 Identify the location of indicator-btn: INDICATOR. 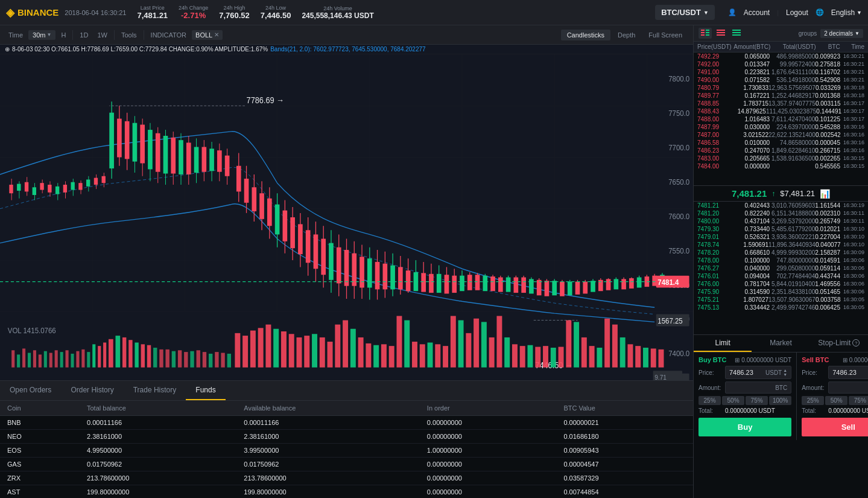
(169, 35).